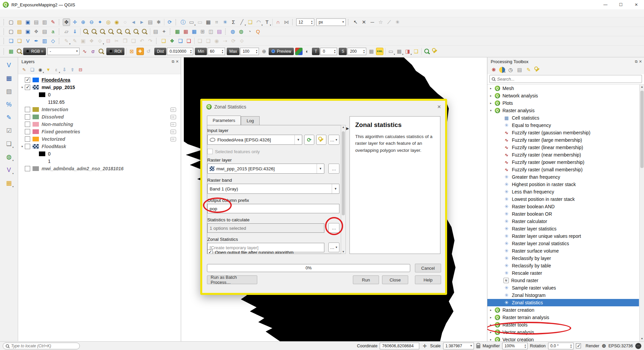 The image size is (644, 350). Describe the element at coordinates (72, 70) in the screenshot. I see `collapse-all-icon: ⇧▾` at that location.